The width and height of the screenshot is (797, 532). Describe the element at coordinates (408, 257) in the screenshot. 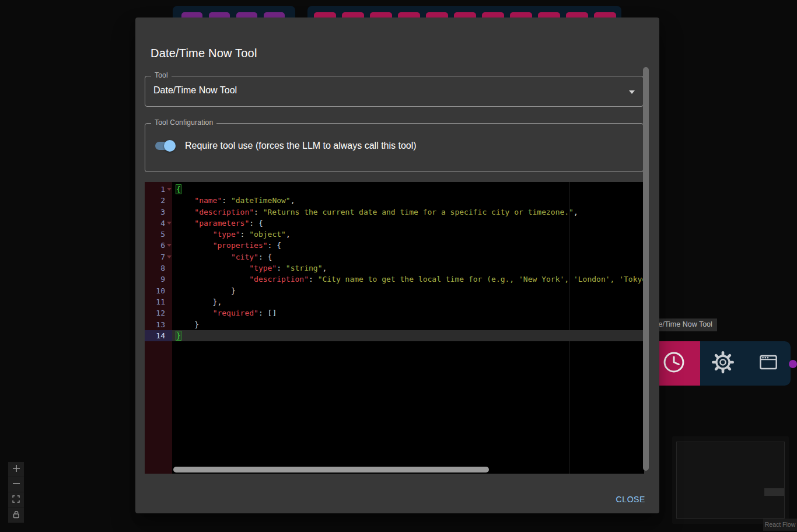

I see `code-line: "city": {` at that location.